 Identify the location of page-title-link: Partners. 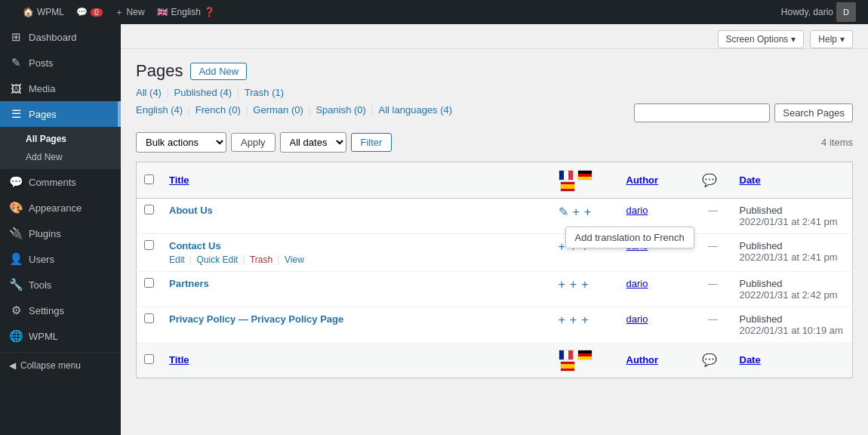
(189, 284).